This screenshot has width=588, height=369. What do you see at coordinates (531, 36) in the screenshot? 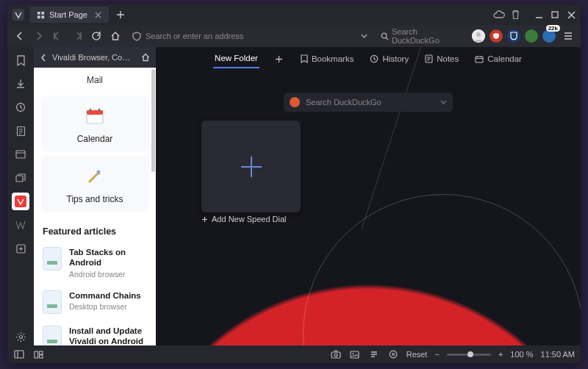
I see `extension-green-icon` at bounding box center [531, 36].